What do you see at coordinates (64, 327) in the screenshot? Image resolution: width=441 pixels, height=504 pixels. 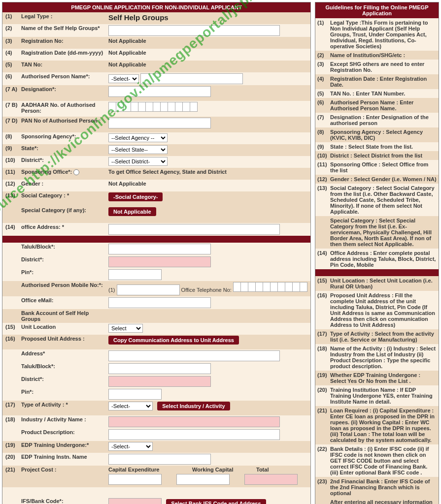 I see `field-label: Unit Location` at bounding box center [64, 327].